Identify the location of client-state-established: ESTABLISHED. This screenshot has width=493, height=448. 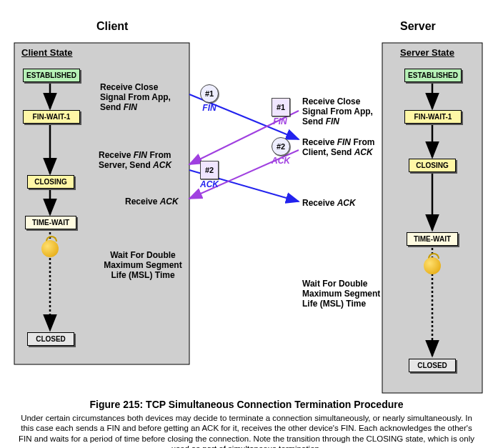
(51, 76).